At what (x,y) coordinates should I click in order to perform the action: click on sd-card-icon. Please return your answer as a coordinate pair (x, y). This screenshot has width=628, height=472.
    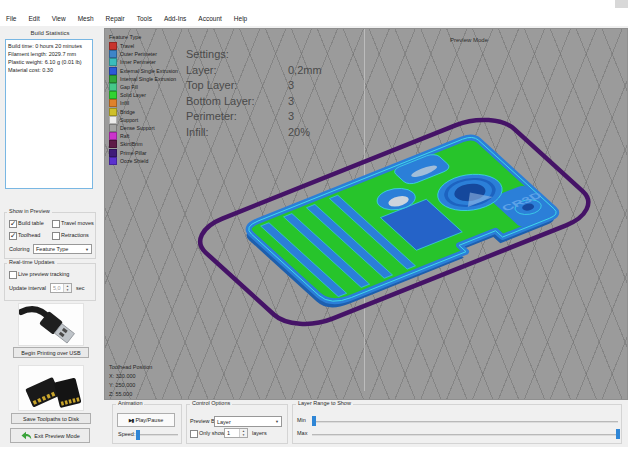
    Looking at the image, I should click on (51, 388).